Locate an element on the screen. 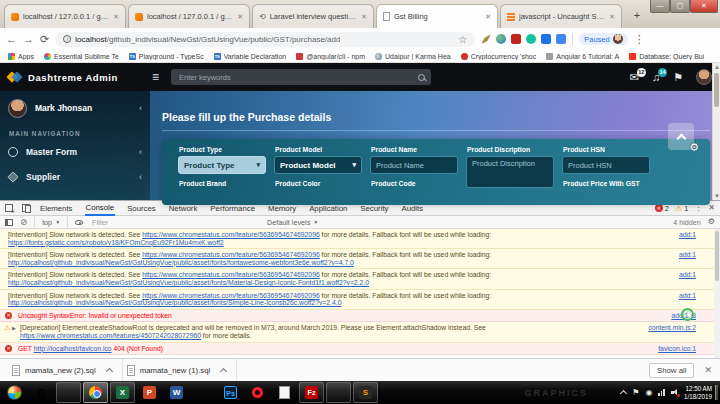  taskbar-chrome is located at coordinates (96, 392).